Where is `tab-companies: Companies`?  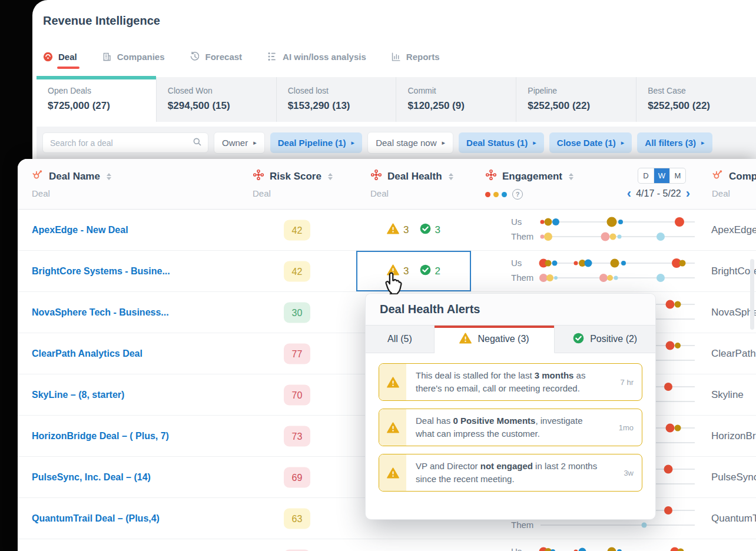
tab-companies: Companies is located at coordinates (133, 57).